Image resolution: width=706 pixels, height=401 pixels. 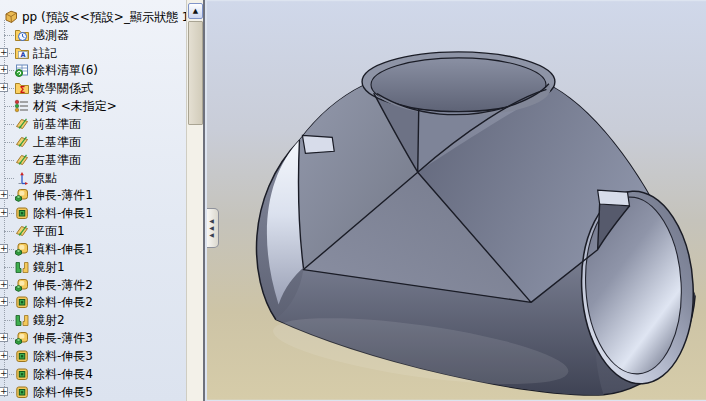 What do you see at coordinates (56, 160) in the screenshot?
I see `tree-item-label: 右基準面` at bounding box center [56, 160].